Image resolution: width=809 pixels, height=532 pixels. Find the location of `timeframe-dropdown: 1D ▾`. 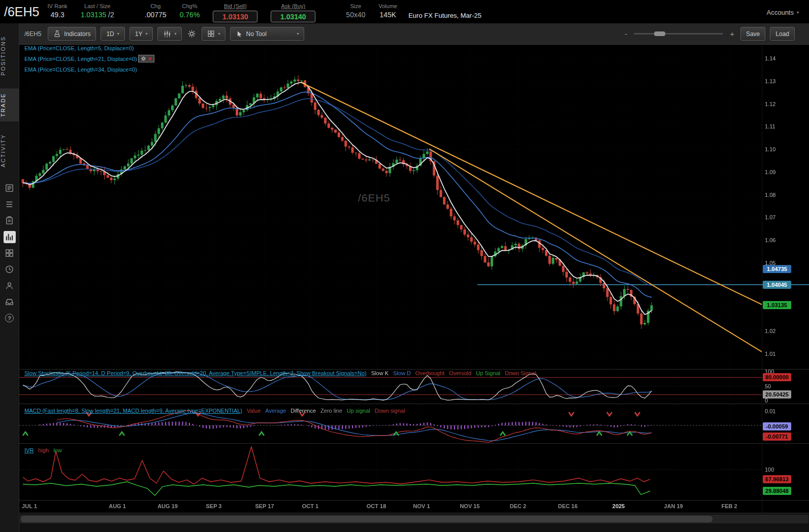

timeframe-dropdown: 1D ▾ is located at coordinates (113, 34).